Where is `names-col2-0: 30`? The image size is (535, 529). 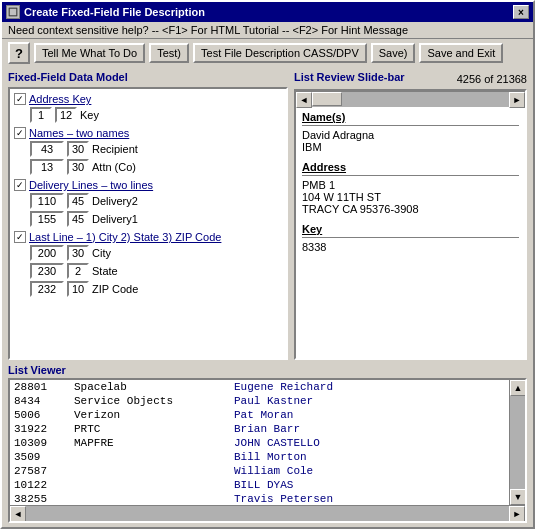
names-col2-0: 30 is located at coordinates (78, 149).